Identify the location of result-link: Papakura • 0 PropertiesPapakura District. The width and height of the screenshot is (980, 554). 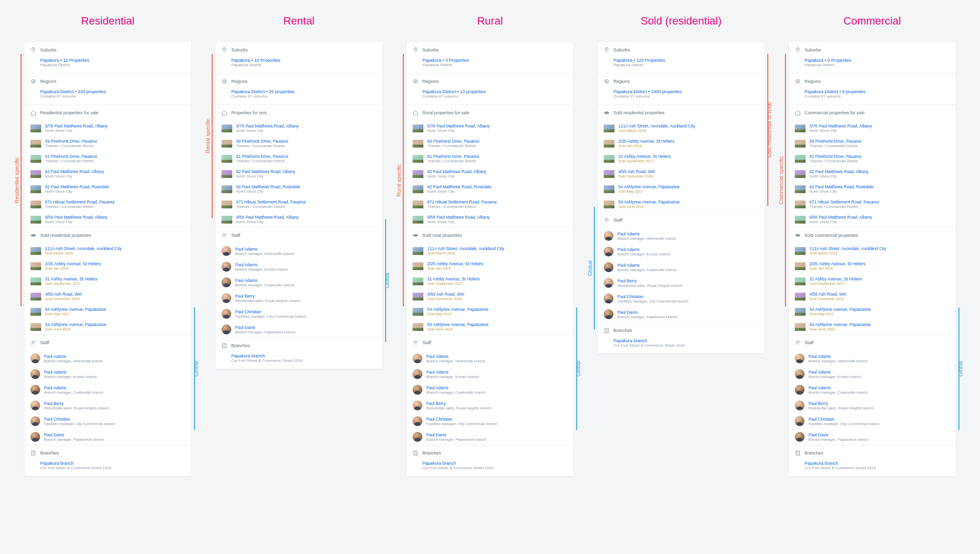
(877, 63).